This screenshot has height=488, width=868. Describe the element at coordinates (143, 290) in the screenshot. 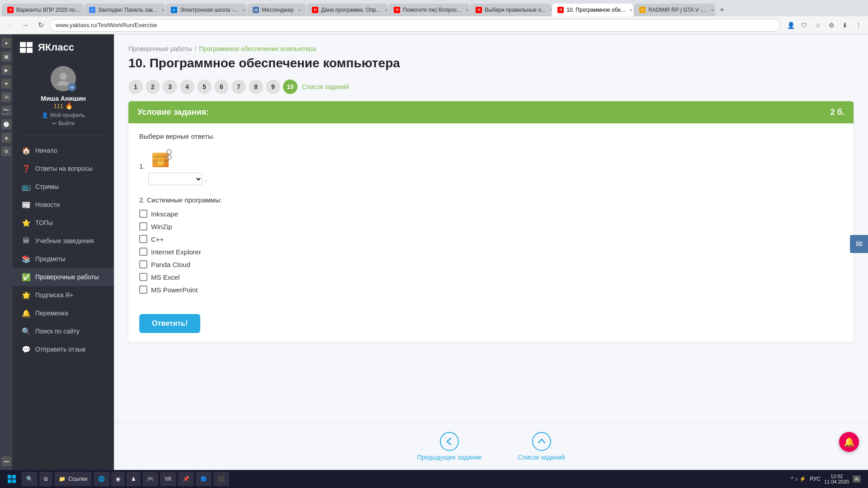

I see `checkbox-powerpoint-box` at that location.